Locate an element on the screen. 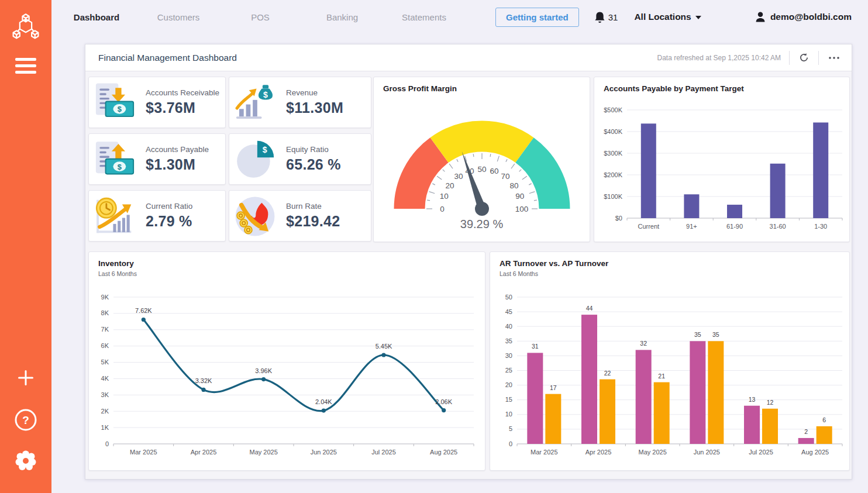  gauge-value: 39.29 % is located at coordinates (482, 225).